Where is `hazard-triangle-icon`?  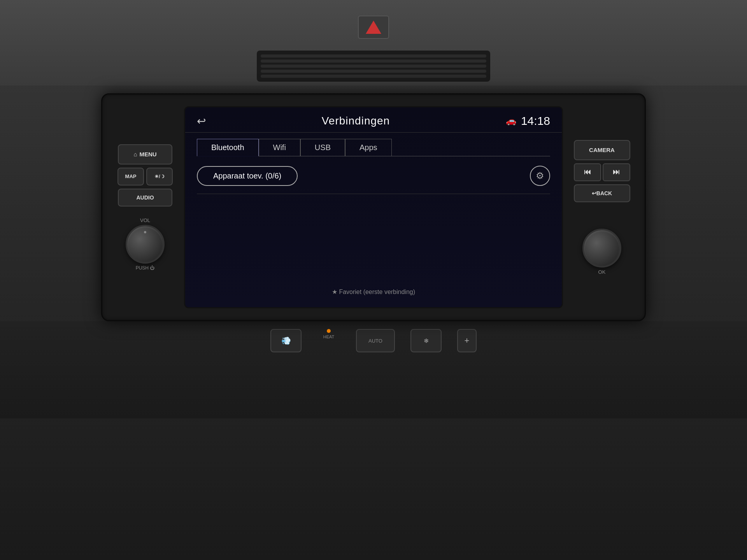
hazard-triangle-icon is located at coordinates (374, 27).